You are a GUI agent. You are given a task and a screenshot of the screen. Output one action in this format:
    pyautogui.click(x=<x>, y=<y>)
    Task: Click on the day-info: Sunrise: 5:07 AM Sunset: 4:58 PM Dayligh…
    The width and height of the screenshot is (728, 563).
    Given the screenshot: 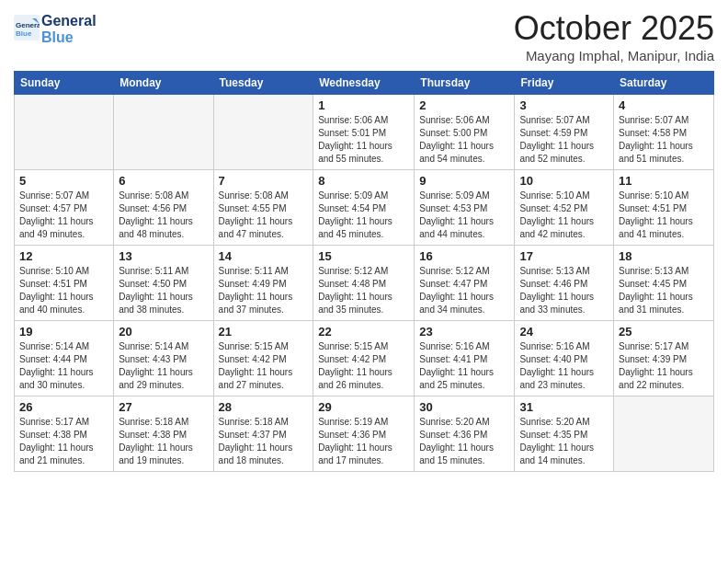 What is the action you would take?
    pyautogui.click(x=664, y=140)
    